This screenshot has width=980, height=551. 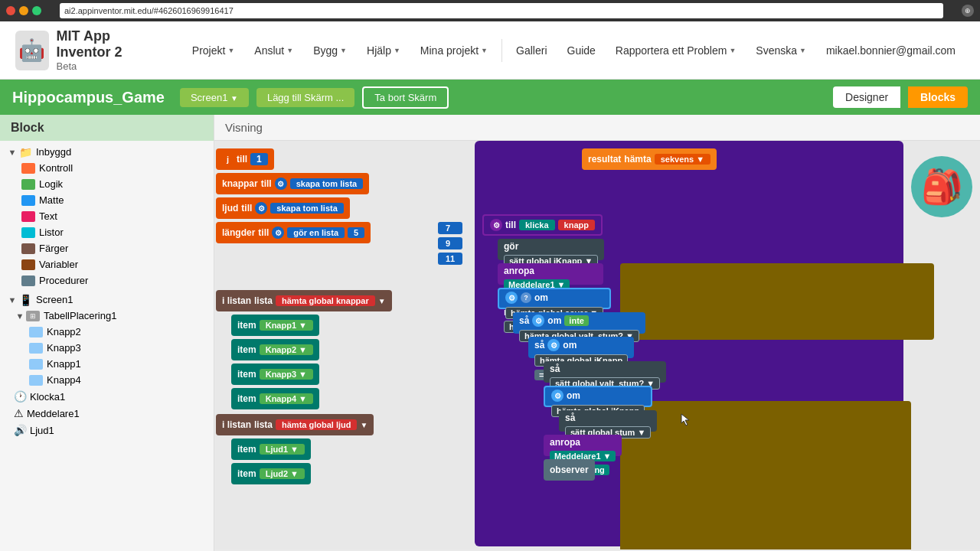 I want to click on sidebar-section-inbyggd: ▼ 📁 Inbyggd, so click(x=107, y=152).